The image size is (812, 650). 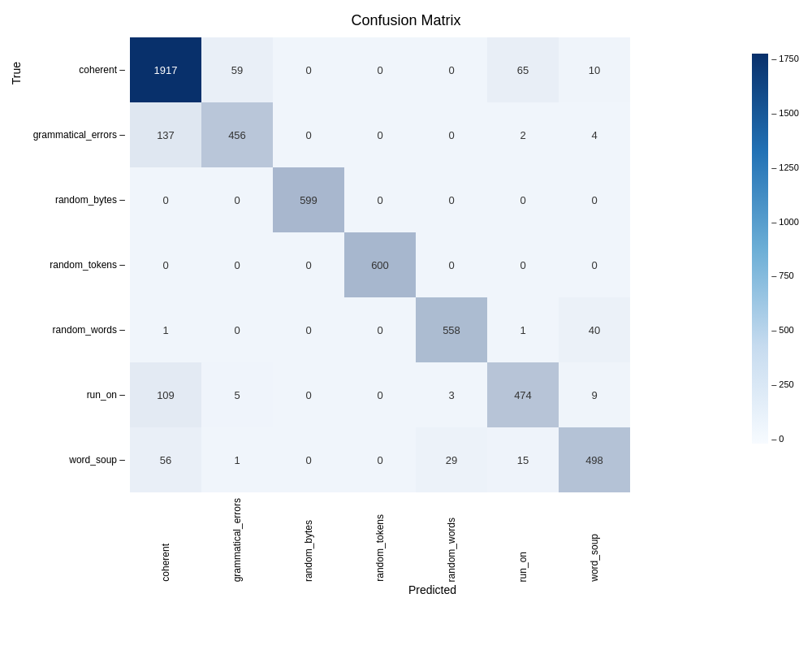 I want to click on row-label: coherent –, so click(x=77, y=70).